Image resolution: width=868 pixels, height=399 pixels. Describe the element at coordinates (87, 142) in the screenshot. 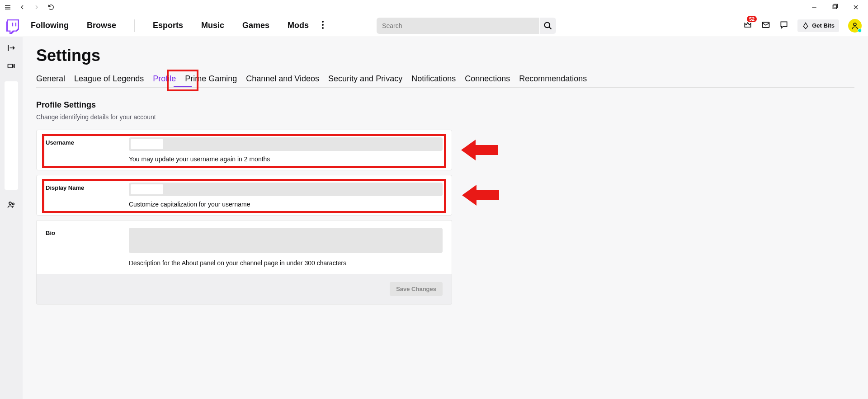

I see `username-label: Username` at that location.